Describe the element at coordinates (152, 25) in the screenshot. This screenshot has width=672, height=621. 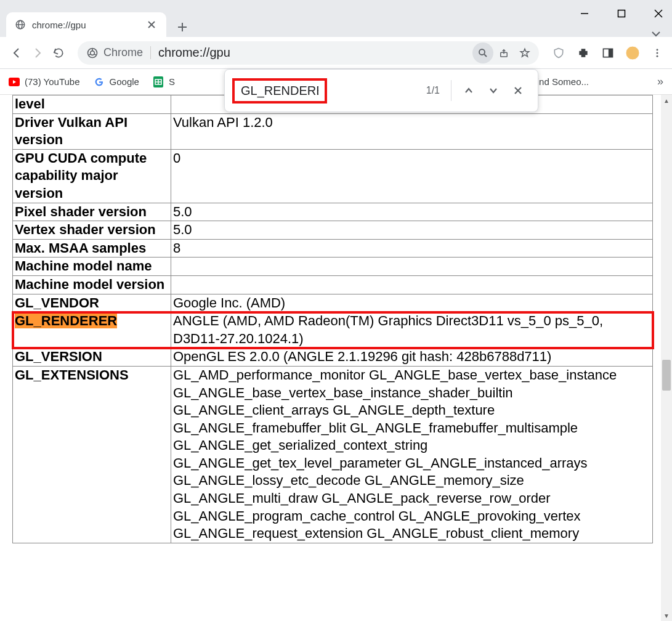
I see `tab-close-button` at that location.